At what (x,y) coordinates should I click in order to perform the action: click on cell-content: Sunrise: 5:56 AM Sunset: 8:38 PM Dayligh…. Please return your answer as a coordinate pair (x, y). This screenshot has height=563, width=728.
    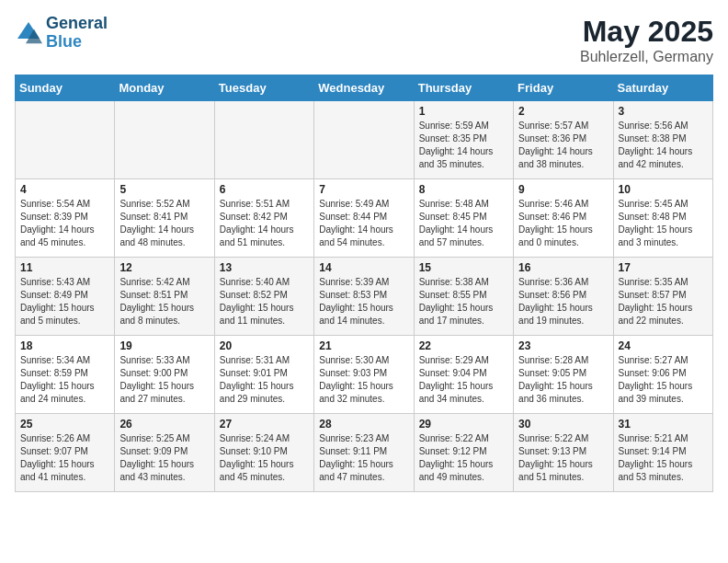
    Looking at the image, I should click on (664, 145).